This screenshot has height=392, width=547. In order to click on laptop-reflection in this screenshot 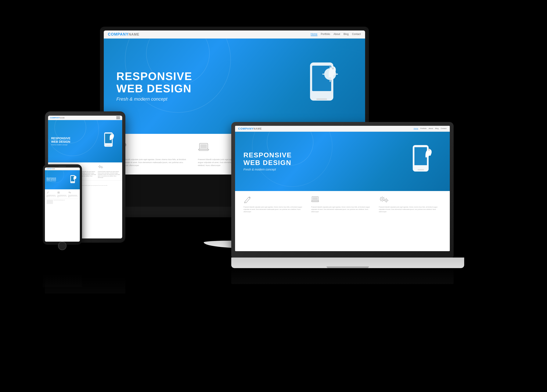, I will do `click(342, 275)`.